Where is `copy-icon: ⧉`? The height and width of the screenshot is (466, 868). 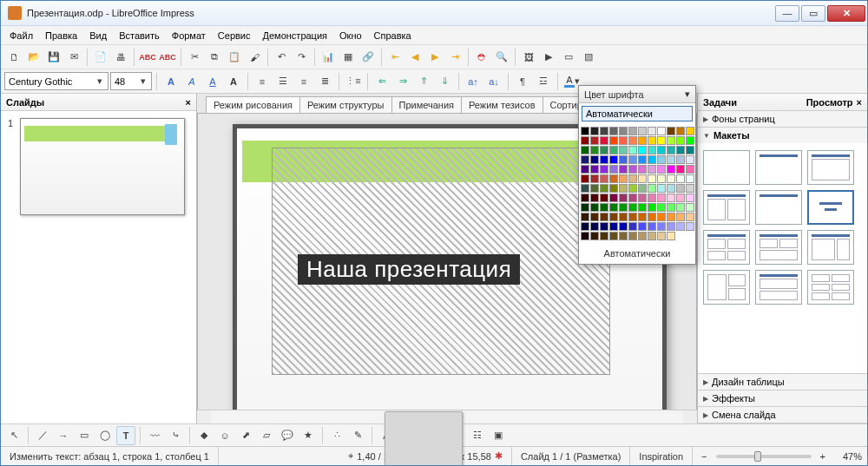
copy-icon: ⧉ is located at coordinates (214, 57).